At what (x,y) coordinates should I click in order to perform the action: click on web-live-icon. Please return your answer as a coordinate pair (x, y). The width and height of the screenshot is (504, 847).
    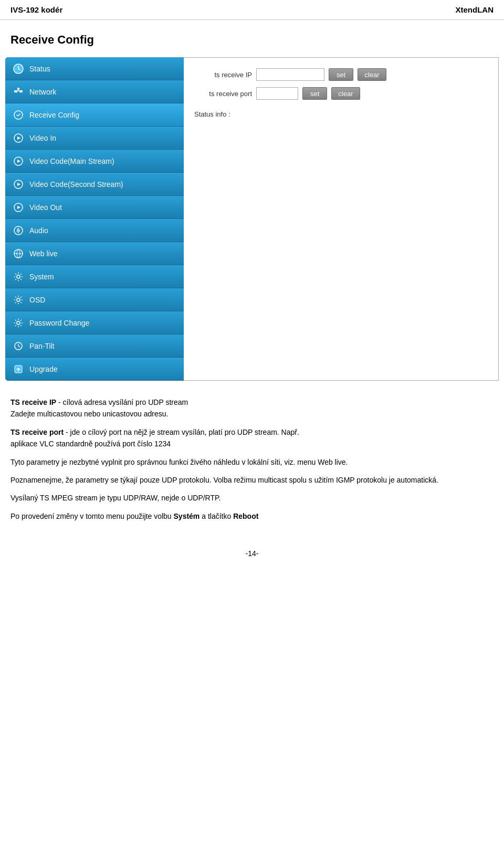
    Looking at the image, I should click on (18, 254).